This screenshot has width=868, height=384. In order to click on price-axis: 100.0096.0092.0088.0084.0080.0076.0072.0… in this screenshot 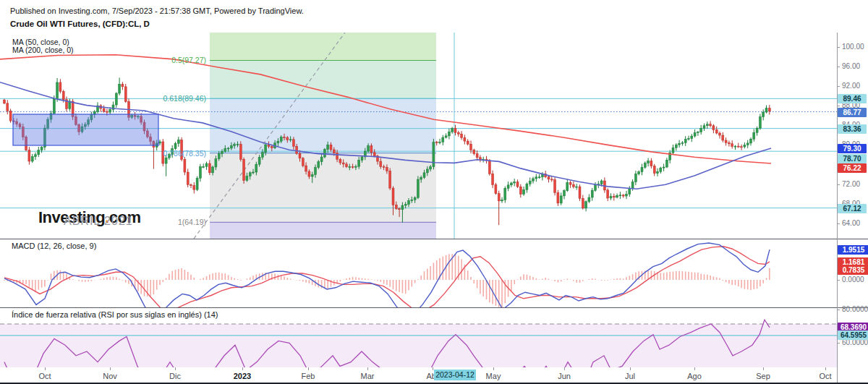, I will do `click(852, 192)`.